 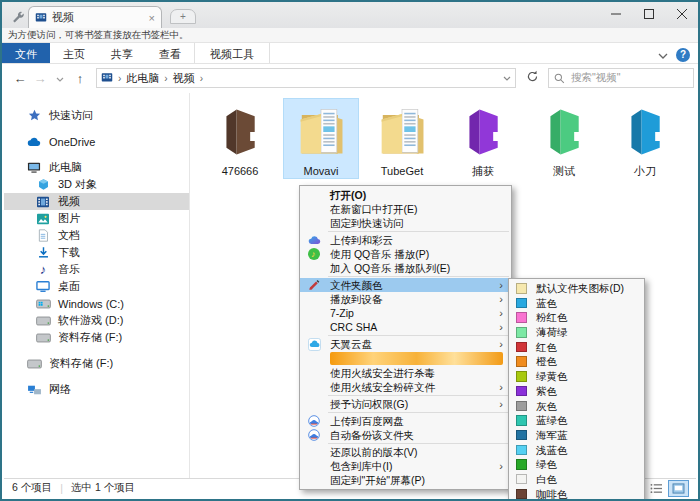 I want to click on ctx-ad-banner, so click(x=416, y=358).